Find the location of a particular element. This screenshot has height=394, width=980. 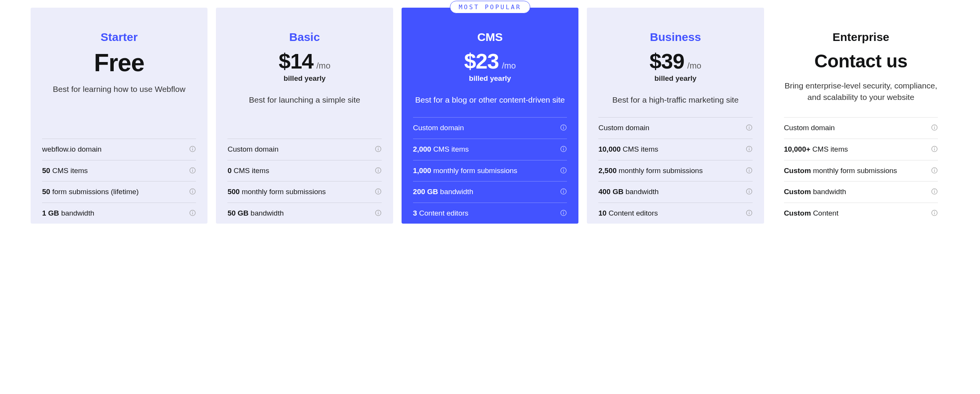

plan-price: Free is located at coordinates (119, 63).